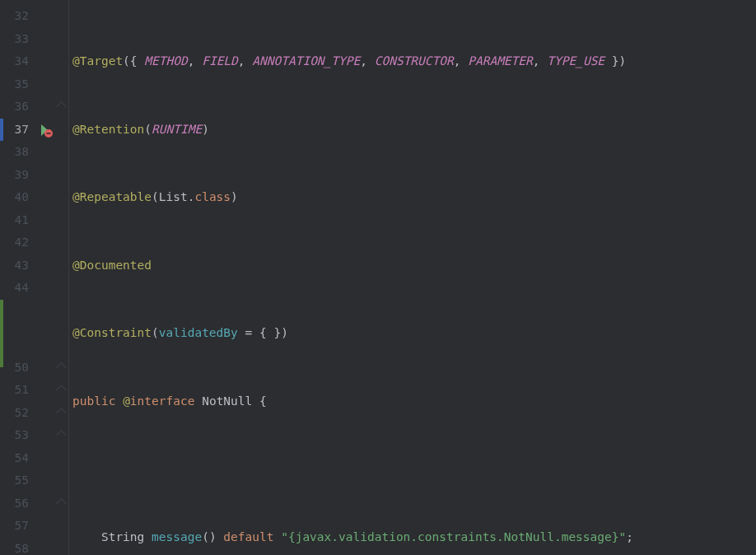  Describe the element at coordinates (15, 152) in the screenshot. I see `line-number: 38` at that location.